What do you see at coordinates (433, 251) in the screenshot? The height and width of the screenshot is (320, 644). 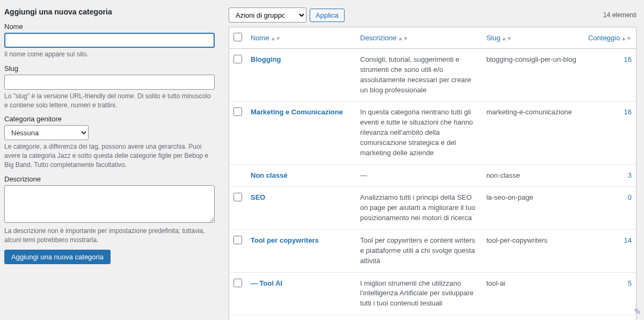 I see `table-row: Tool per copywritersTool per copywriters…` at bounding box center [433, 251].